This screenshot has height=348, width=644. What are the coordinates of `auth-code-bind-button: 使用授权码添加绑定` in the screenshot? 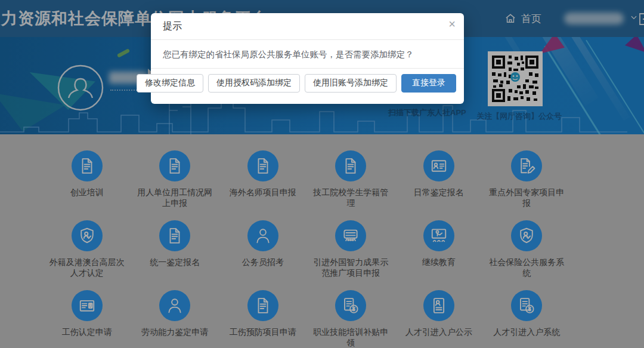 It's located at (254, 84).